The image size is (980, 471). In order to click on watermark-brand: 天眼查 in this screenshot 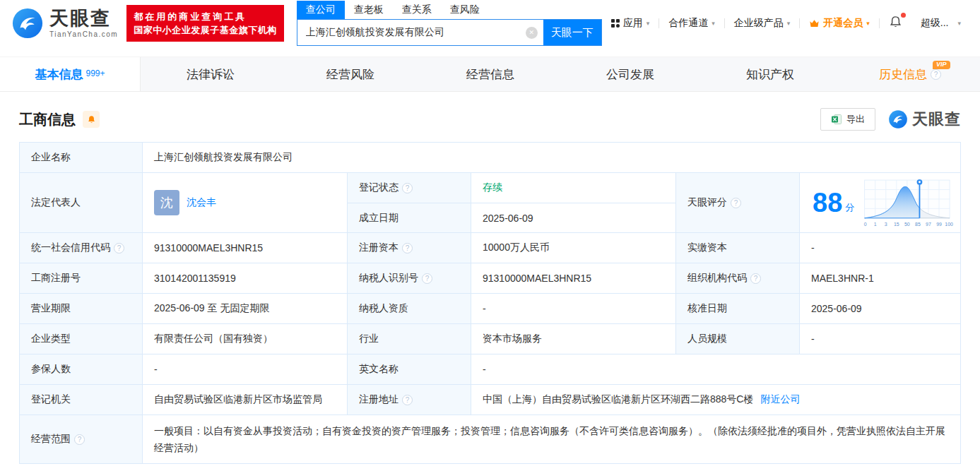, I will do `click(937, 119)`.